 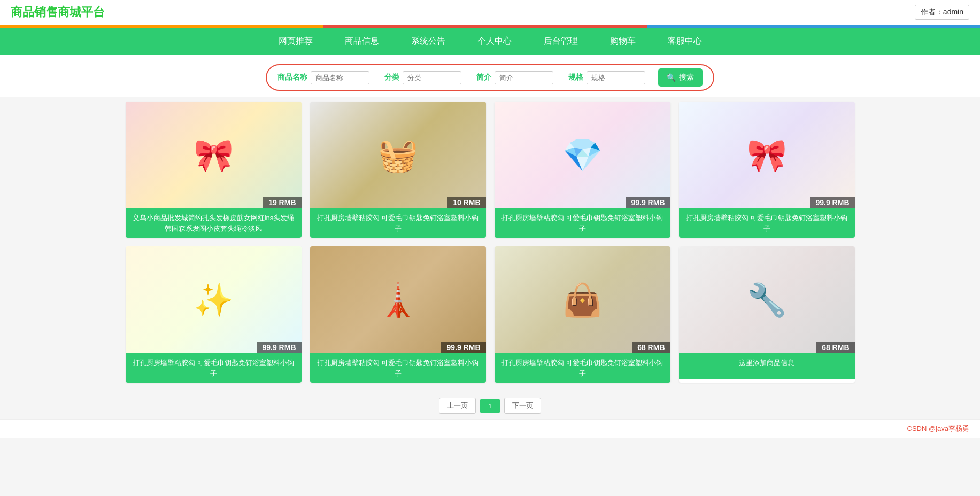 What do you see at coordinates (583, 155) in the screenshot?
I see `product-emoji-3: 💎` at bounding box center [583, 155].